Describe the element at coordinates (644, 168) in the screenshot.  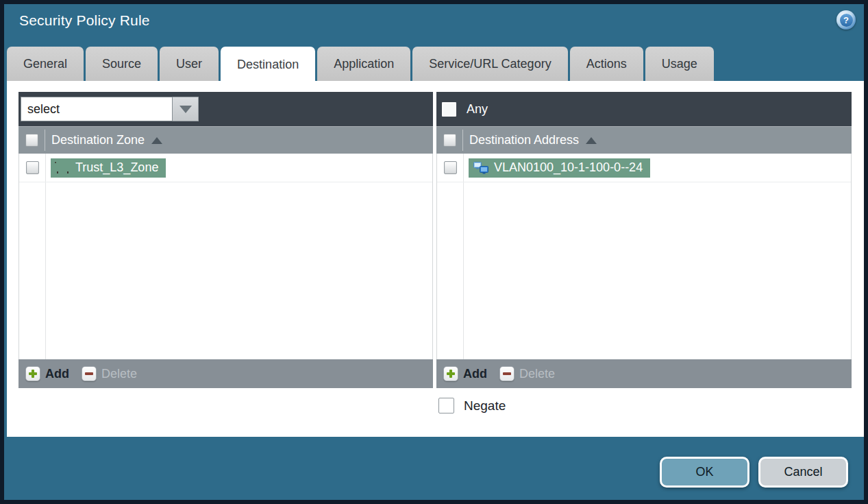
I see `address-row: VLAN0100_10-1-100-0--24` at that location.